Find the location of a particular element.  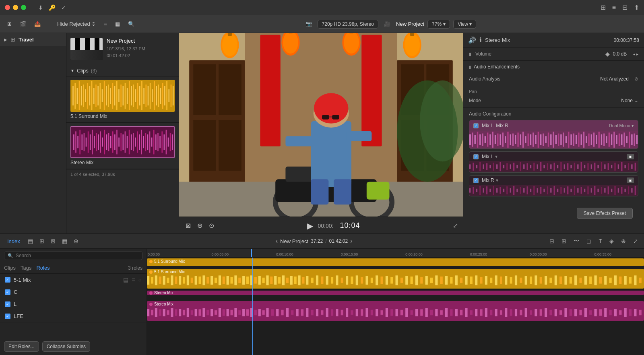

info-icon: ℹ is located at coordinates (481, 40).